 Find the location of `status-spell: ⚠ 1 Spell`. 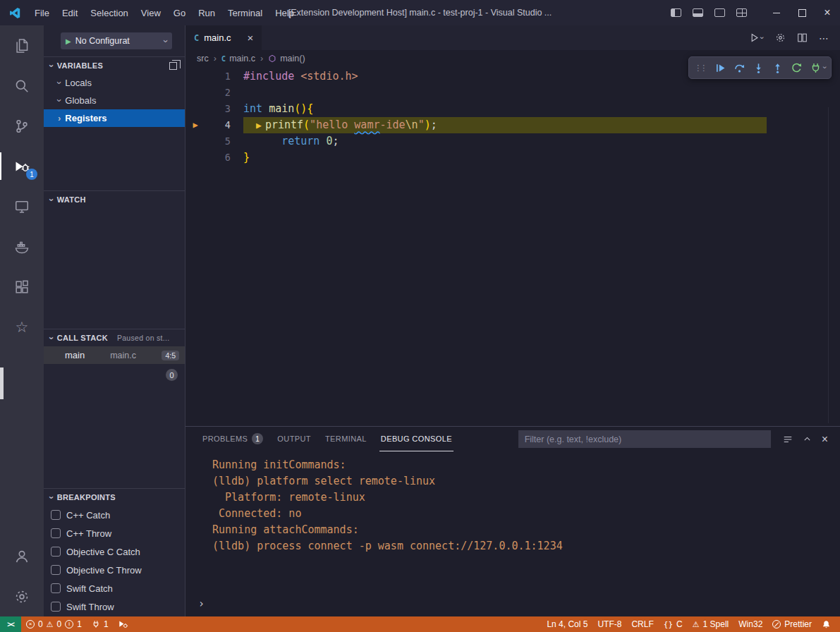

status-spell: ⚠ 1 Spell is located at coordinates (711, 624).